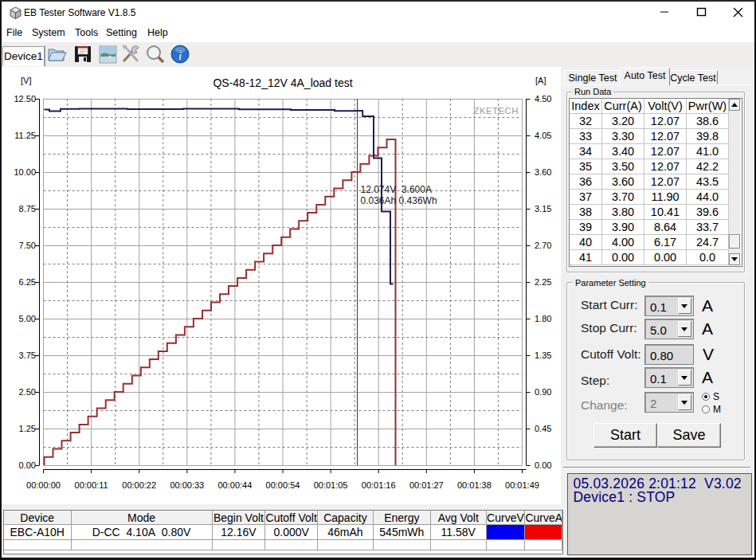 This screenshot has width=756, height=560. Describe the element at coordinates (180, 56) in the screenshot. I see `svg-text: i` at that location.